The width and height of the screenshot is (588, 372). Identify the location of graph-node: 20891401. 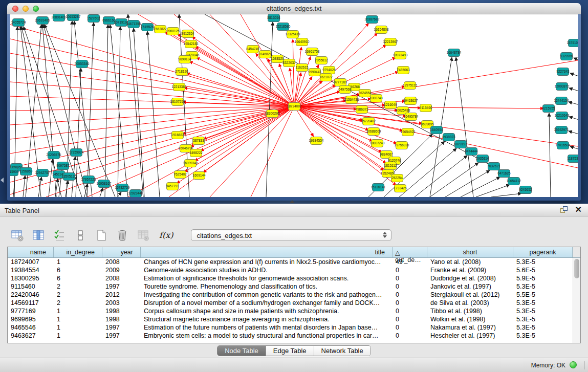
(59, 18).